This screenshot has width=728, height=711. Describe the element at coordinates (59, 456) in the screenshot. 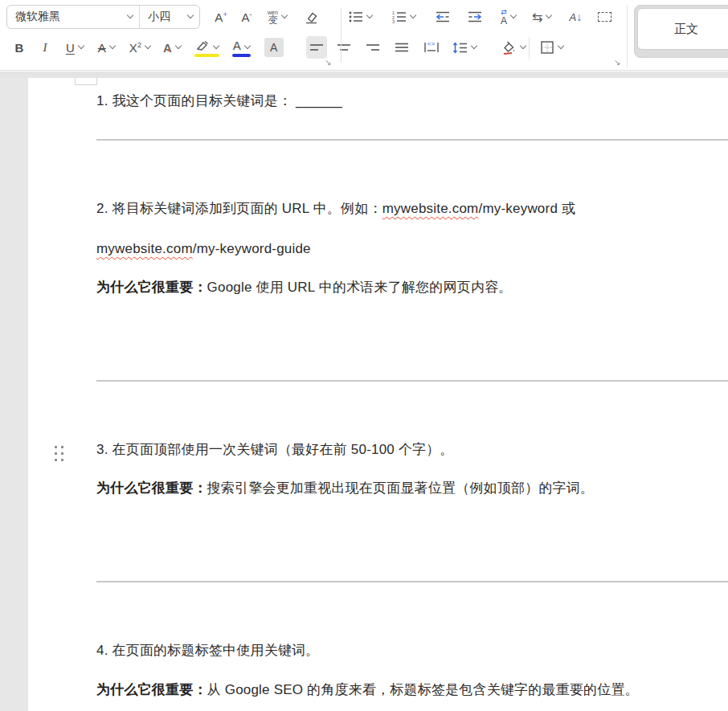

I see `paragraph-drag-handle-icon` at that location.